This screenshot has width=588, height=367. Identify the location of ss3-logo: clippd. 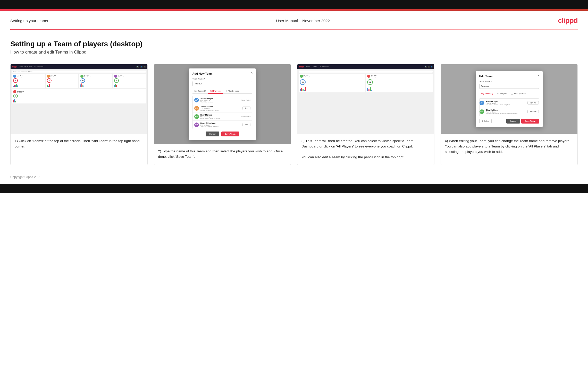
(301, 67).